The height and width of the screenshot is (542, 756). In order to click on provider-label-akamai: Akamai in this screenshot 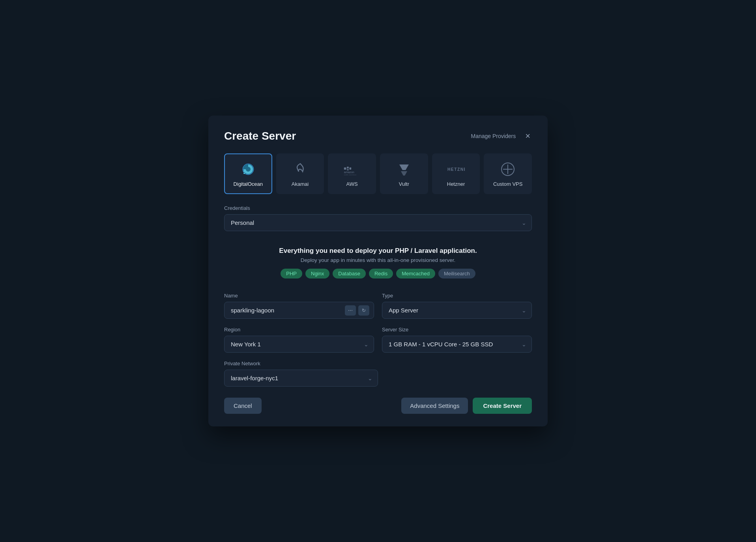, I will do `click(300, 184)`.